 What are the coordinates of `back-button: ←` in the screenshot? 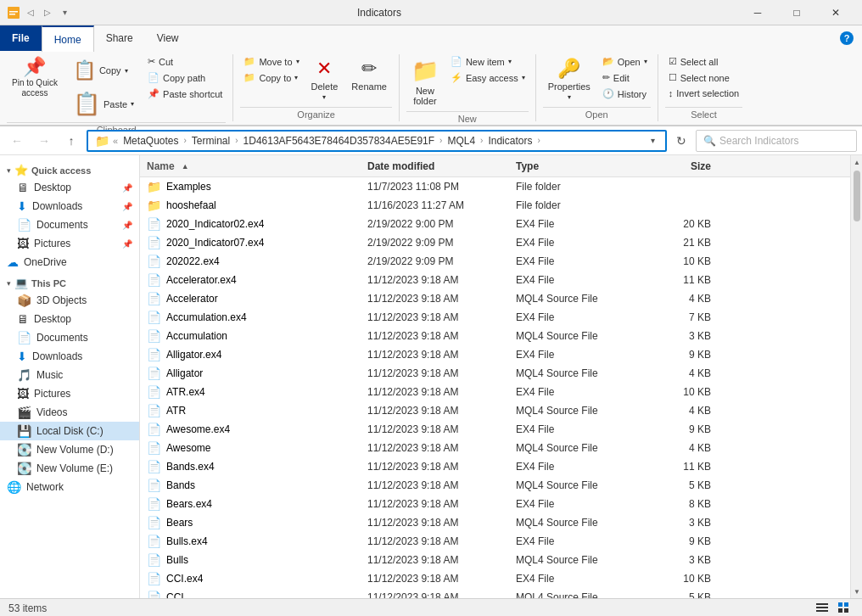 It's located at (17, 141).